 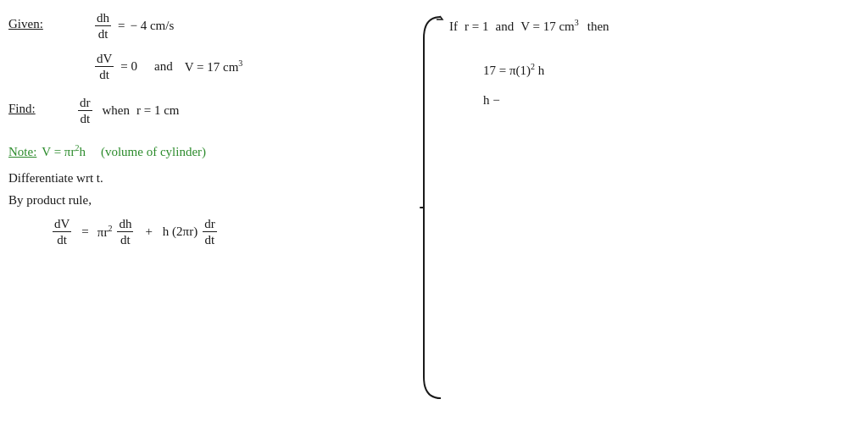 I want to click on h-minus: h −, so click(x=492, y=100).